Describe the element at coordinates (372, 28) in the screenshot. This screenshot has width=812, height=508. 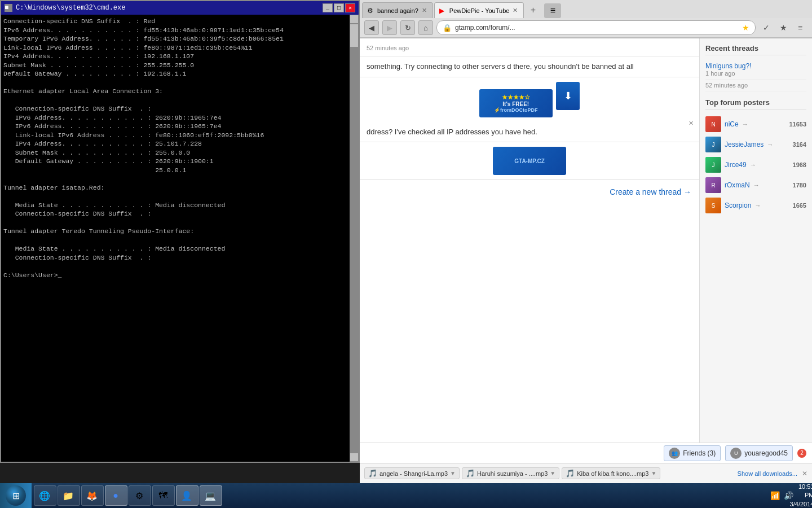
I see `back-button: ◀` at that location.